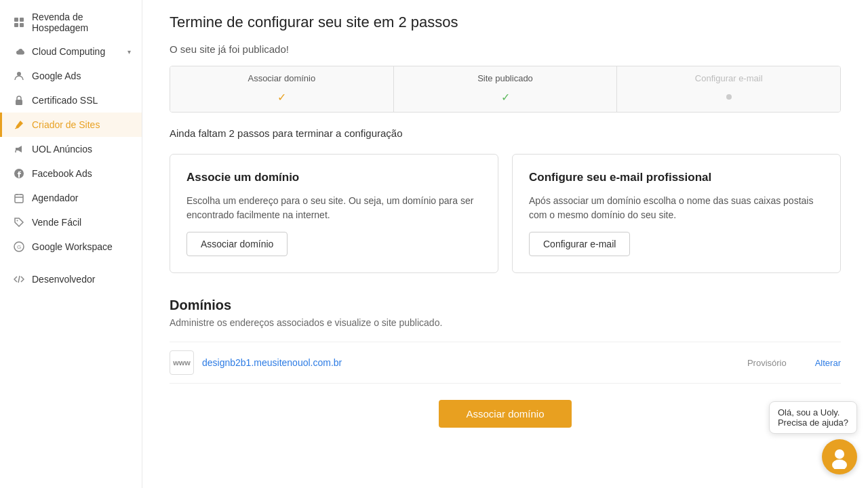 The width and height of the screenshot is (868, 488). Describe the element at coordinates (19, 125) in the screenshot. I see `brush-icon` at that location.